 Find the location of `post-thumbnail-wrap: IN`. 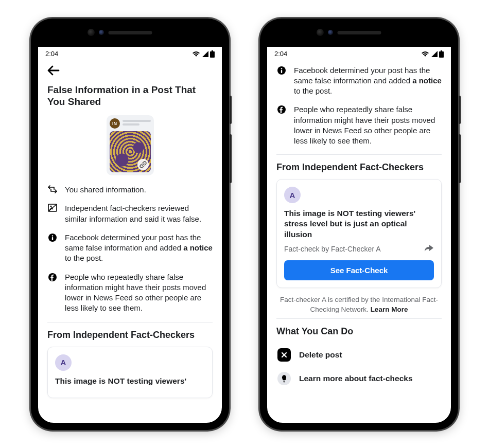

post-thumbnail-wrap: IN is located at coordinates (130, 145).